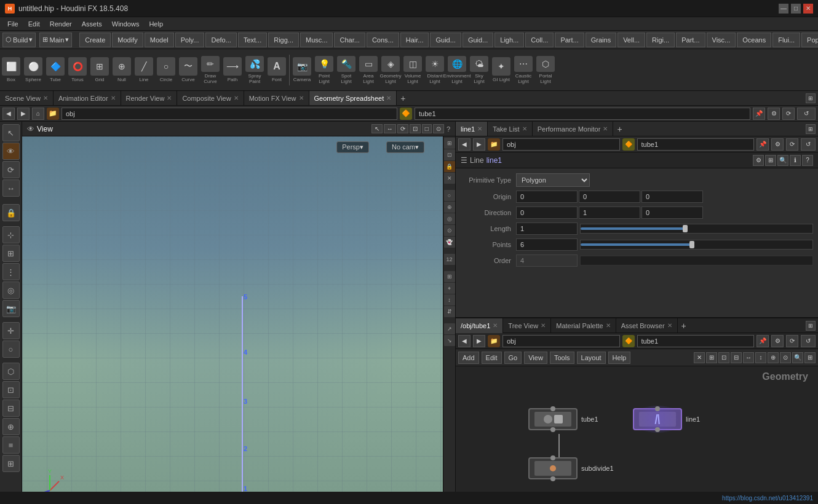 The width and height of the screenshot is (818, 504). What do you see at coordinates (523, 70) in the screenshot?
I see `tool-causticlight: ⋯ Caustic Light` at bounding box center [523, 70].